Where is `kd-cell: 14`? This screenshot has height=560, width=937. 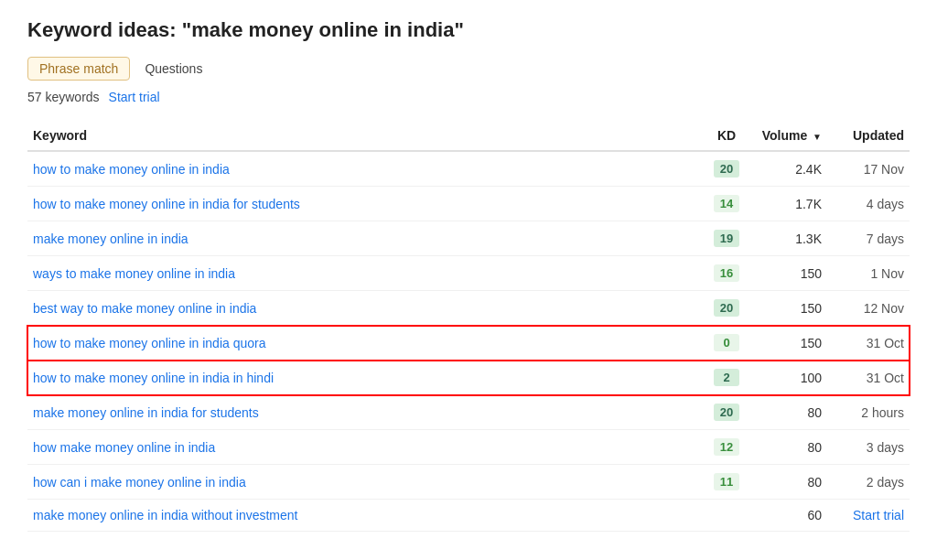 kd-cell: 14 is located at coordinates (727, 204).